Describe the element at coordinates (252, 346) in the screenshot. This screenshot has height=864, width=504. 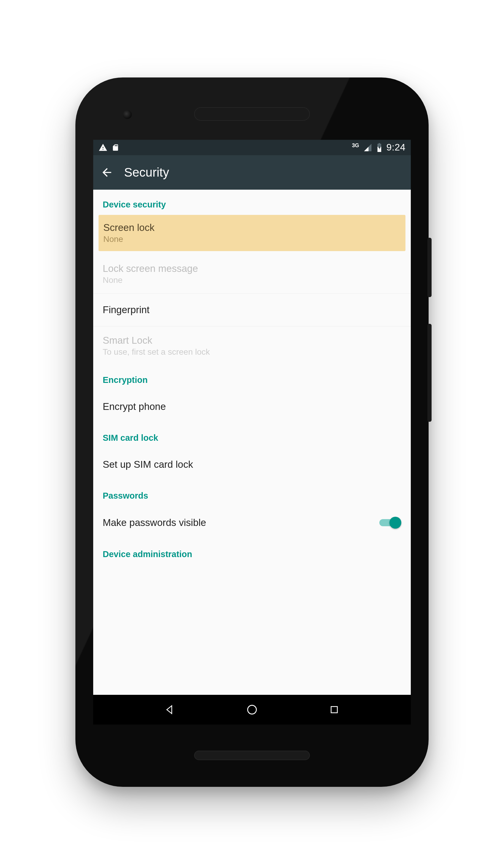
I see `row-smart-lock: Smart Lock To use, first set a screen lo…` at that location.